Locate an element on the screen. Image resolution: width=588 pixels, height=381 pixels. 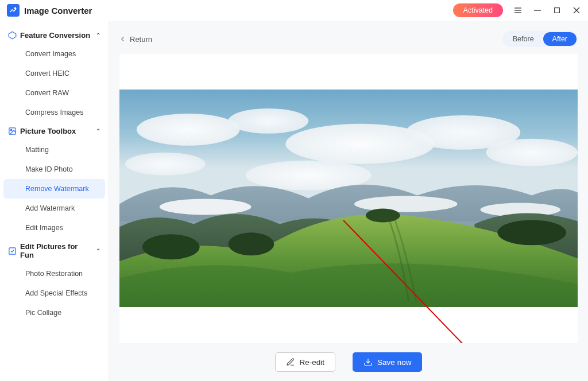
sidebar-item-add-special-effects: Add Special Effects is located at coordinates (54, 293).